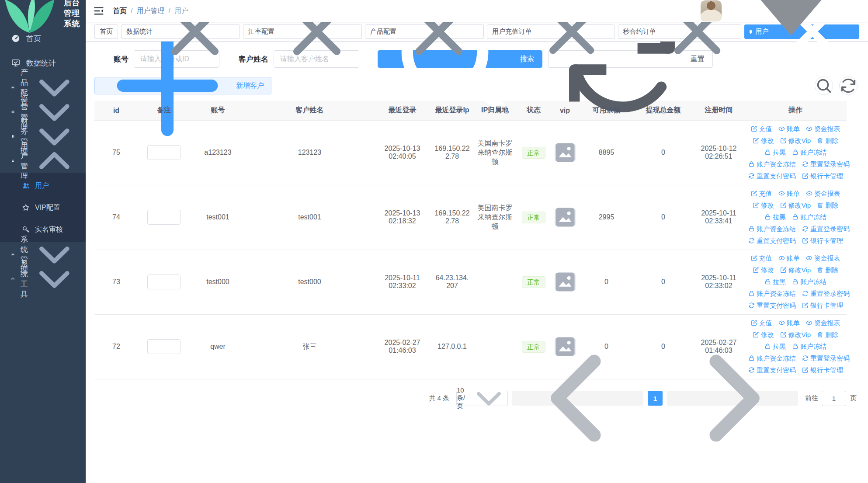  What do you see at coordinates (181, 31) in the screenshot?
I see `tab-data-stats: 数据统计` at bounding box center [181, 31].